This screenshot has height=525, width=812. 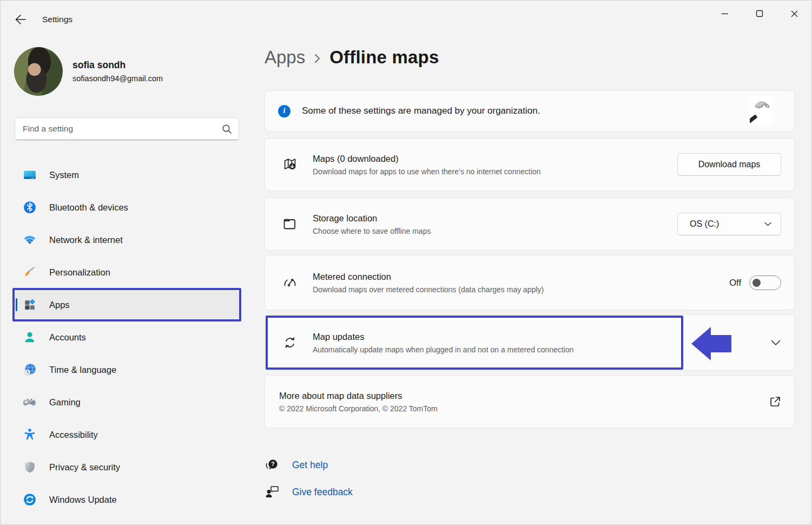 I want to click on suppliers-copyright: © 2022 Microsoft Corporation, © 2022 Tom…, so click(x=358, y=409).